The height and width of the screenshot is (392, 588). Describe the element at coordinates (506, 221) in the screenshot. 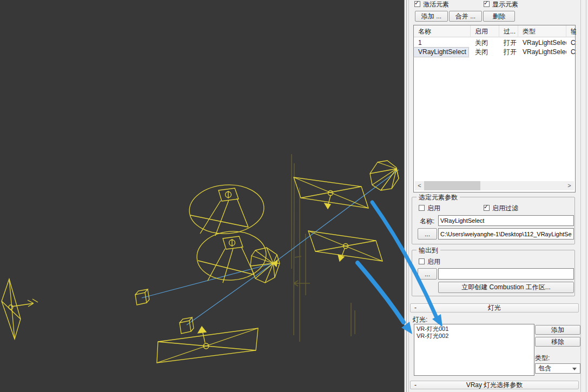

I see `element-name-input` at that location.